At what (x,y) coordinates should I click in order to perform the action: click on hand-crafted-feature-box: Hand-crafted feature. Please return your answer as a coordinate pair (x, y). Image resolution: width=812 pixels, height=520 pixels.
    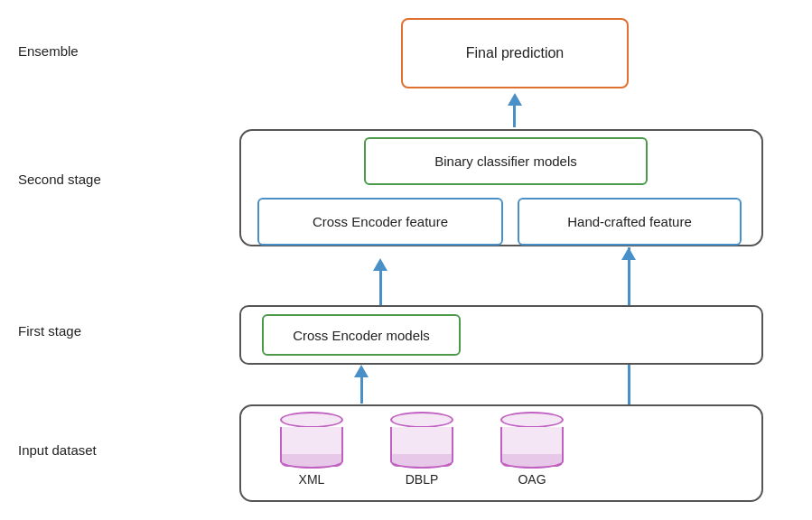
    Looking at the image, I should click on (630, 222).